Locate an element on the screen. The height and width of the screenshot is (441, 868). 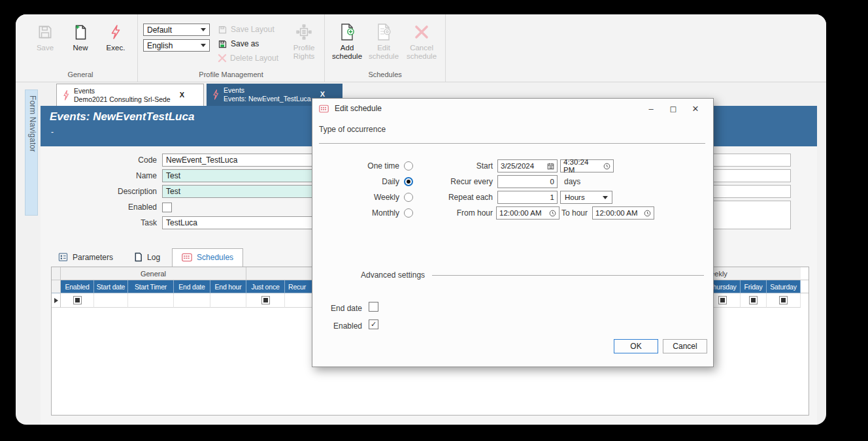
tab-log-label: Log is located at coordinates (154, 257).